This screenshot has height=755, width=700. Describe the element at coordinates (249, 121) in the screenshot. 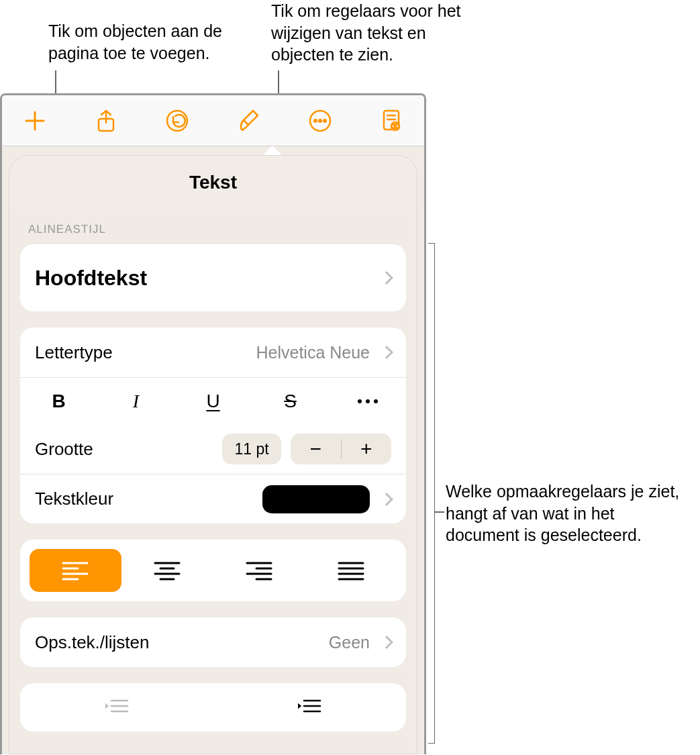

I see `format-brush-icon` at that location.